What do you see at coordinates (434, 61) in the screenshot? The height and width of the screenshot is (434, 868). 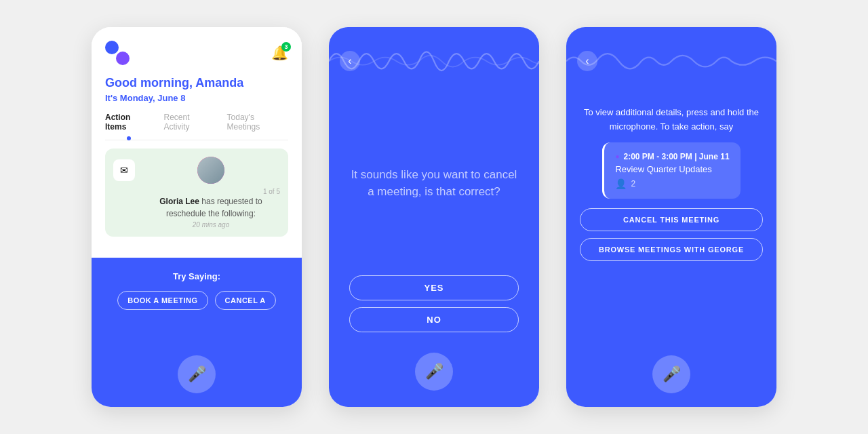 I see `waveform-svg` at bounding box center [434, 61].